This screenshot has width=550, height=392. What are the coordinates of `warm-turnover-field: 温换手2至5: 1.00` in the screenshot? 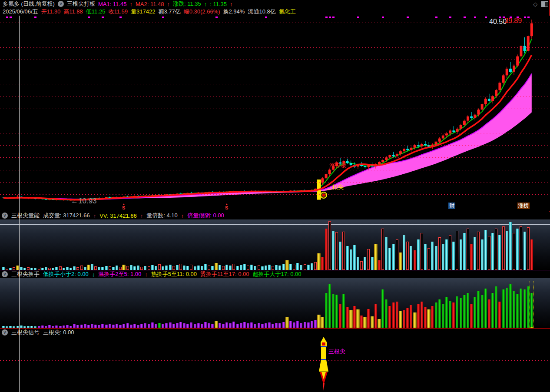 It's located at (120, 274).